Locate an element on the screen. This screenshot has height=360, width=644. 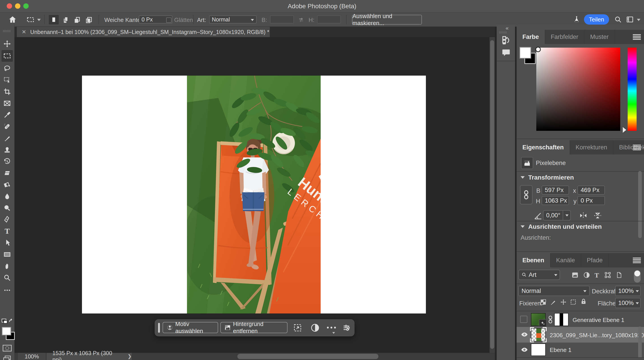
selection-mode-new-button is located at coordinates (54, 19).